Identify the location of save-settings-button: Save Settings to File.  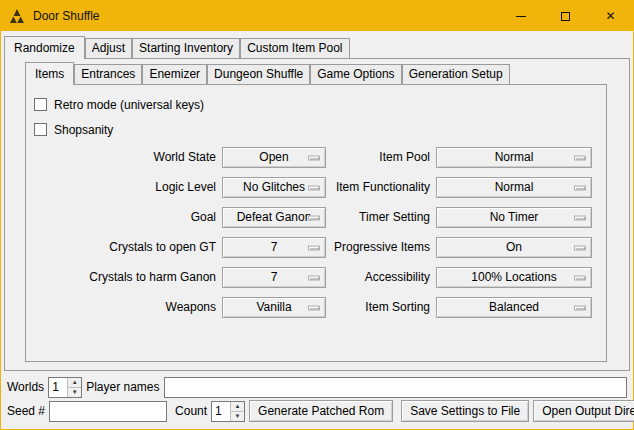
(465, 411).